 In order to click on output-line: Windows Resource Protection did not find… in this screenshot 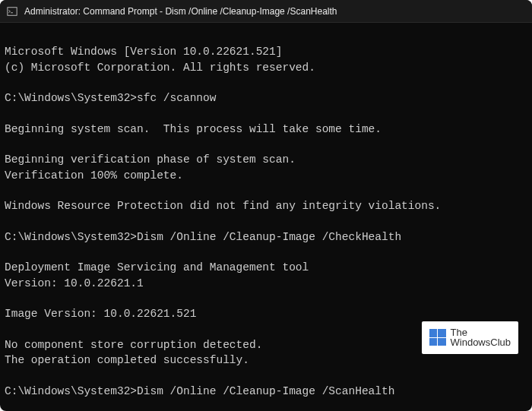, I will do `click(266, 206)`.